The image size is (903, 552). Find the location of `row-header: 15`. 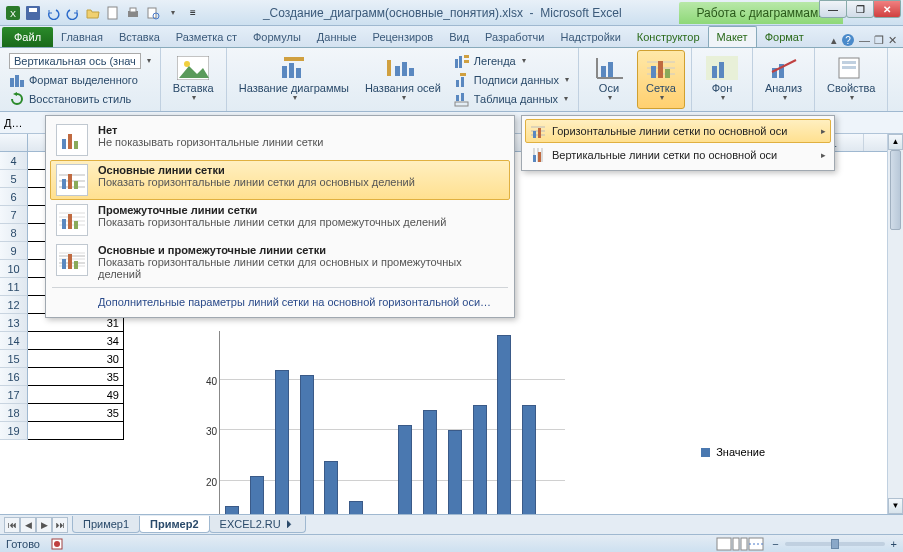

row-header: 15 is located at coordinates (14, 359).